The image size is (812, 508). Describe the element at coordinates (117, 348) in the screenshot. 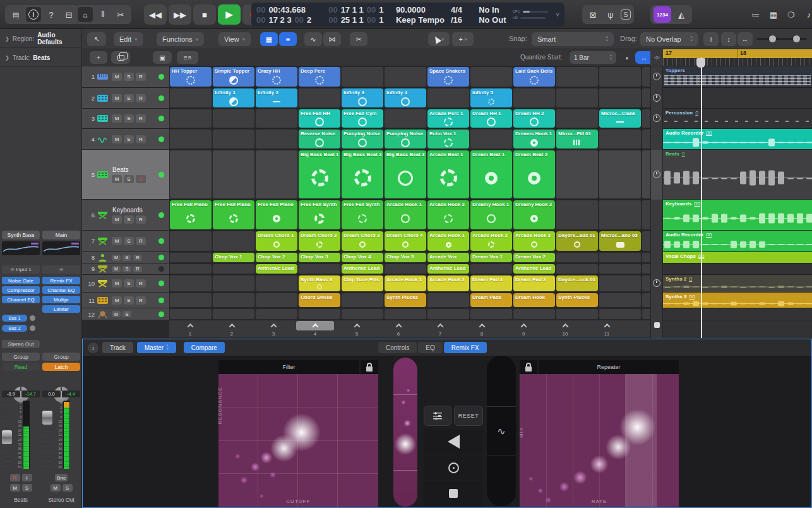

I see `track-scope-button: Track` at that location.